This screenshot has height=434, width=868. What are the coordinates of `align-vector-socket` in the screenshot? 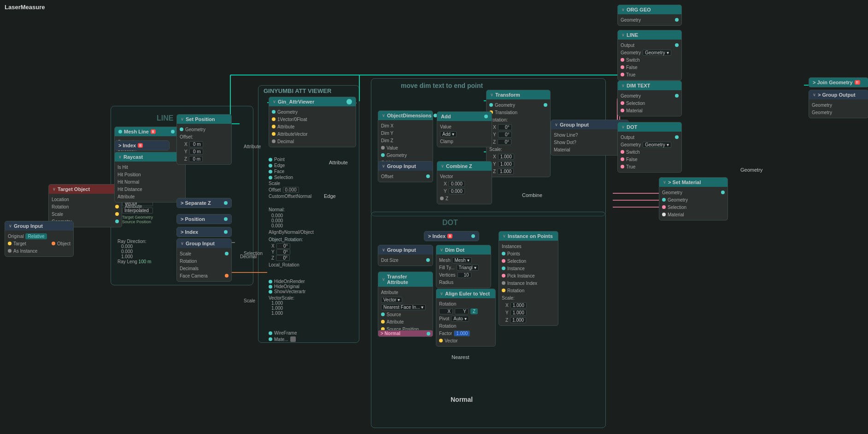 It's located at (441, 341).